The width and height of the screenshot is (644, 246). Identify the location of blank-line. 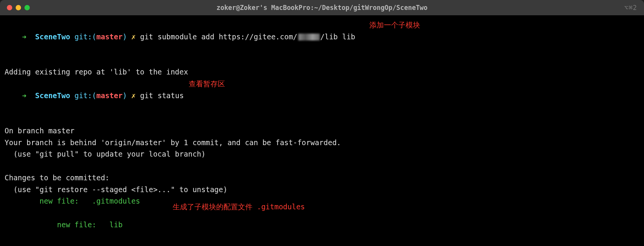
(322, 166).